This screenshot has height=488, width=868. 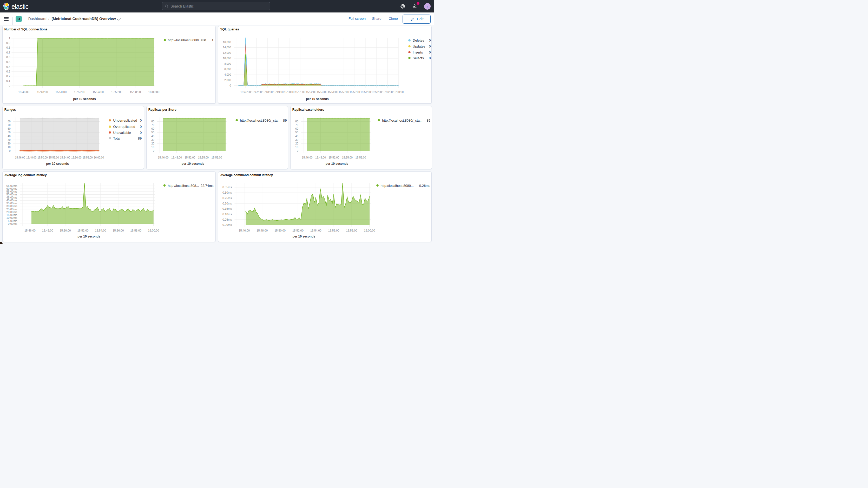 What do you see at coordinates (425, 186) in the screenshot?
I see `svg-text: 0.26ms` at bounding box center [425, 186].